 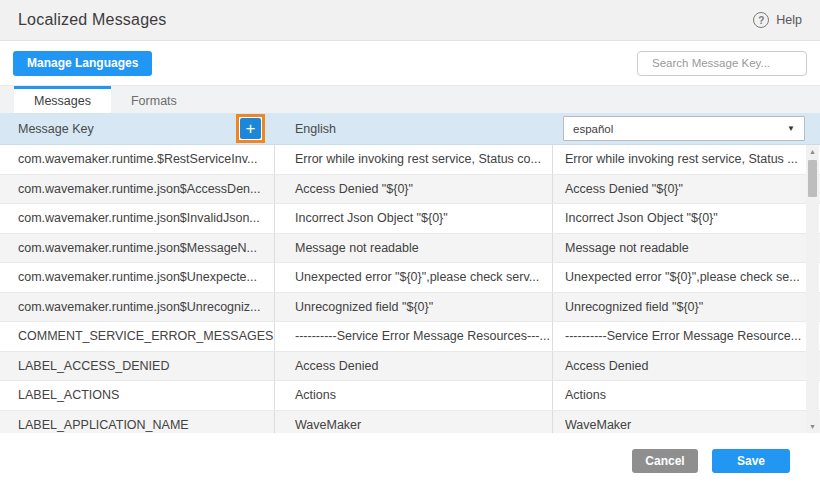 What do you see at coordinates (410, 190) in the screenshot?
I see `table-row: com.wavemaker.runtime.json$AccessDen... …` at bounding box center [410, 190].